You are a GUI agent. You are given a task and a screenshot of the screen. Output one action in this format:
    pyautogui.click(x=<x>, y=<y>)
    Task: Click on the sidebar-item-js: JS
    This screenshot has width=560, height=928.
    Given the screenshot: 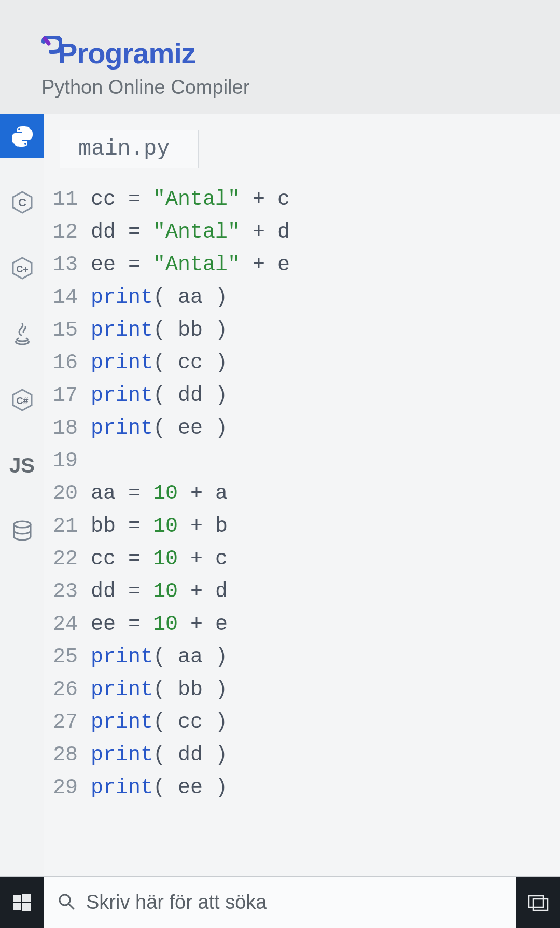 What is the action you would take?
    pyautogui.click(x=22, y=466)
    